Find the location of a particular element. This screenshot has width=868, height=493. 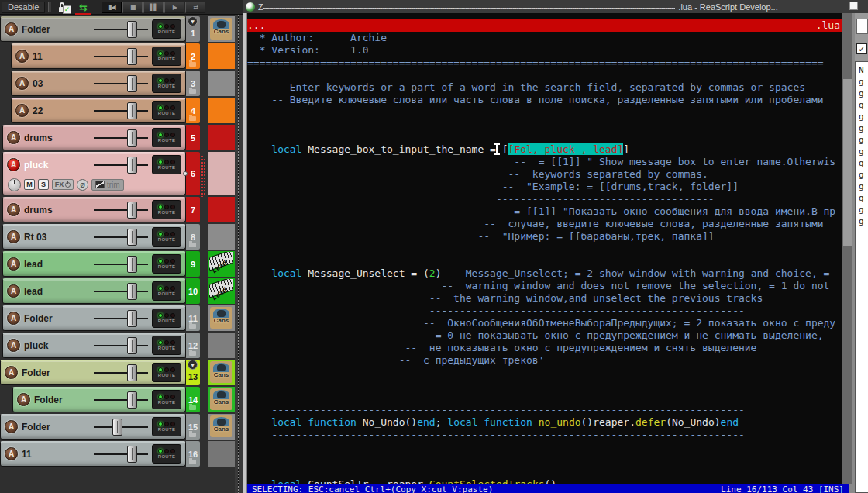

track-name: pluck is located at coordinates (62, 165).